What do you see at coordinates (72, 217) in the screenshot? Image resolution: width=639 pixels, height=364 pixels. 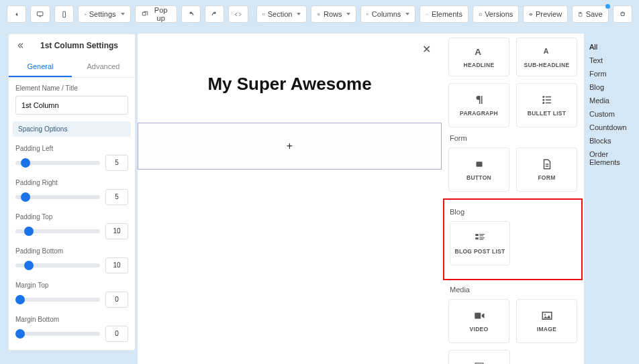 I see `padding-top-label: Padding Top` at bounding box center [72, 217].